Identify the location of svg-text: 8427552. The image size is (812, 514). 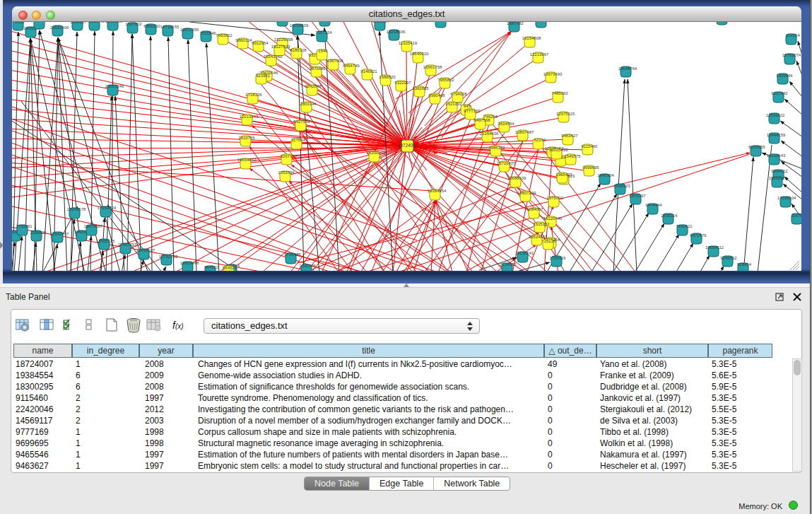
(302, 122).